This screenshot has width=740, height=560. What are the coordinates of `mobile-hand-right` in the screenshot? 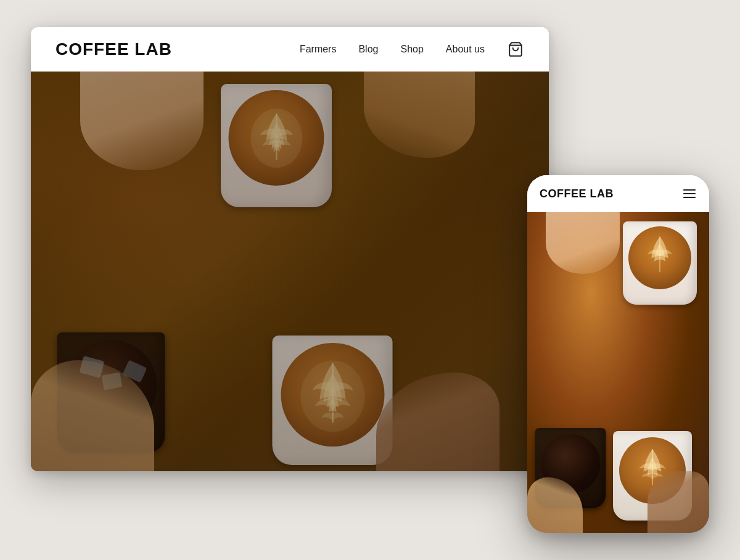 It's located at (678, 502).